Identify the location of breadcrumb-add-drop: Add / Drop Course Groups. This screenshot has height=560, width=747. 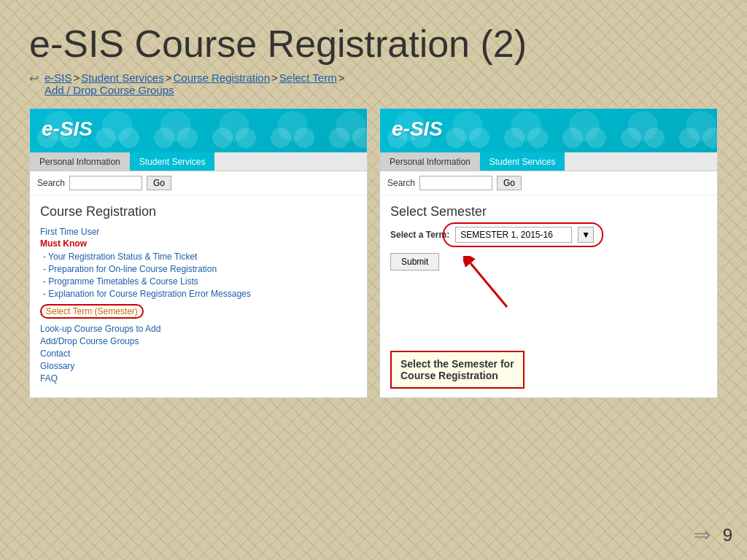
(109, 90).